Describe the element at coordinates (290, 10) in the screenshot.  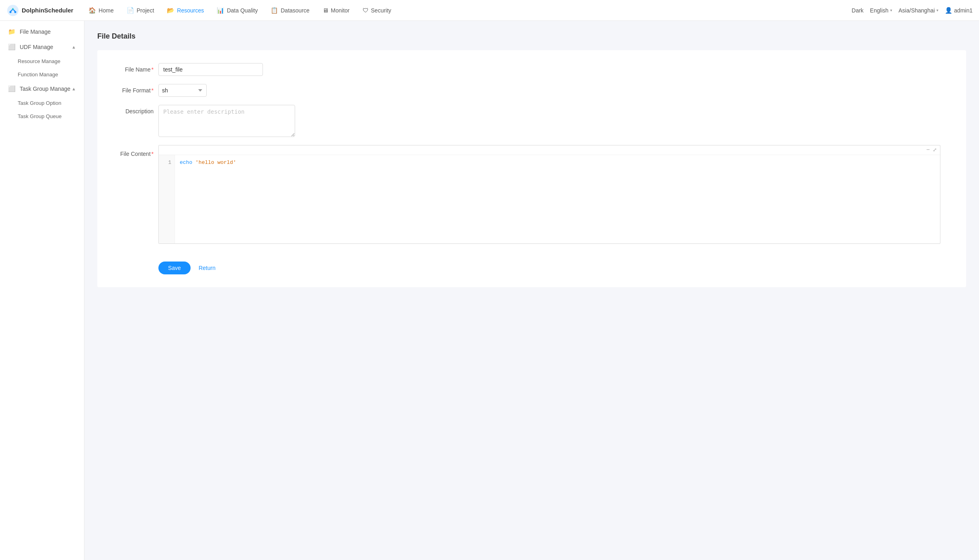
I see `nav-item-datasource: 📋 Datasource` at that location.